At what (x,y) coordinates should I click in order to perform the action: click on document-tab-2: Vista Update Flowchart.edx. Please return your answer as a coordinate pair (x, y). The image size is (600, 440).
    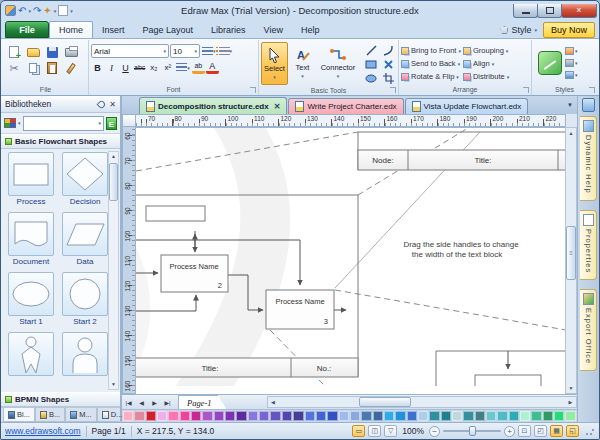
    Looking at the image, I should click on (467, 106).